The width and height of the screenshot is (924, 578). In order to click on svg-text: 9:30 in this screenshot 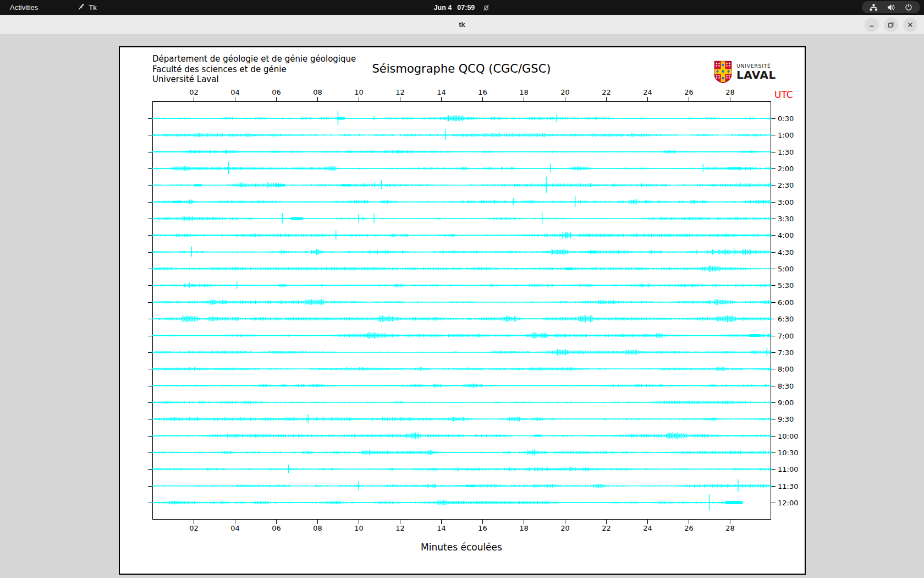, I will do `click(785, 419)`.